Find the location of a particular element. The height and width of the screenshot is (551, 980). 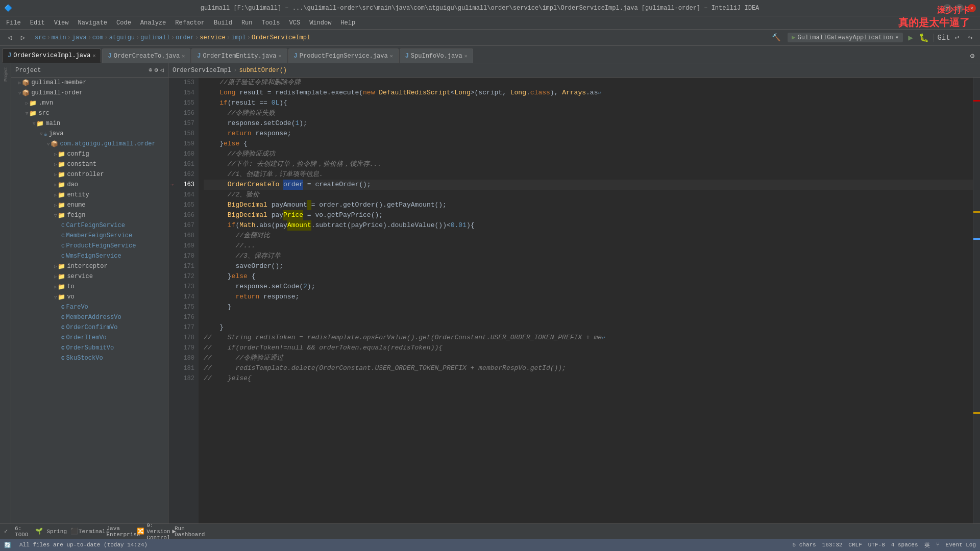

sidebar-expand-icon: ⊕ is located at coordinates (150, 70).